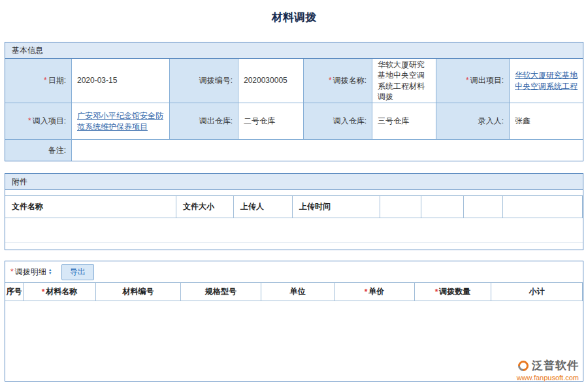  What do you see at coordinates (39, 150) in the screenshot?
I see `remark-label: 备注:` at bounding box center [39, 150].